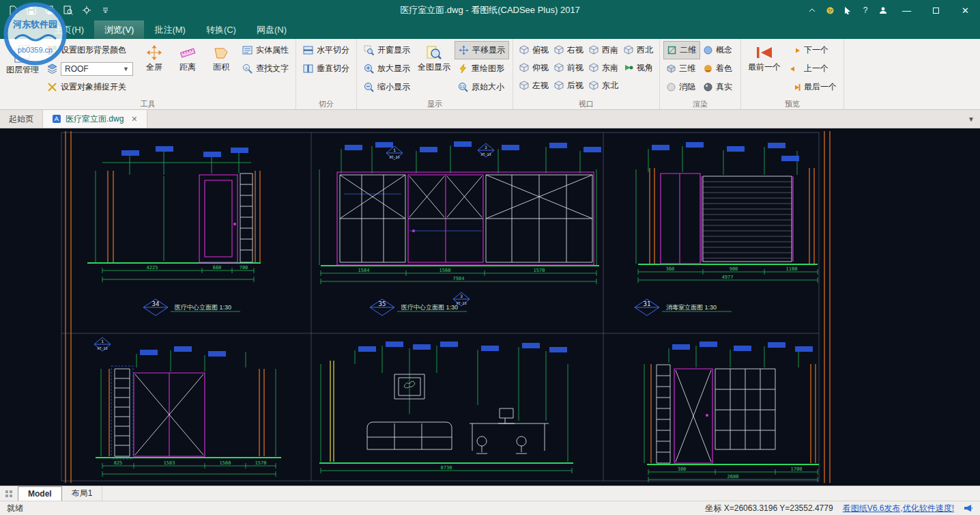 This screenshot has width=980, height=515. What do you see at coordinates (965, 10) in the screenshot?
I see `close-button: ✕` at bounding box center [965, 10].